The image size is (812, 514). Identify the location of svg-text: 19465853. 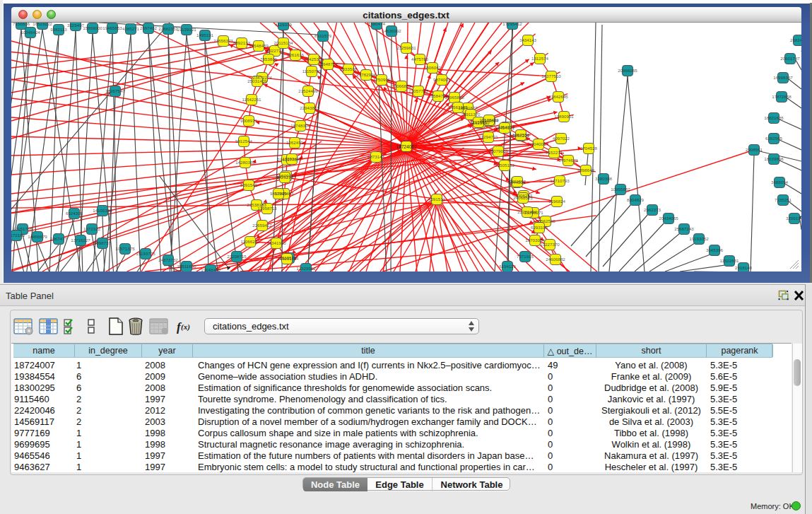
(112, 28).